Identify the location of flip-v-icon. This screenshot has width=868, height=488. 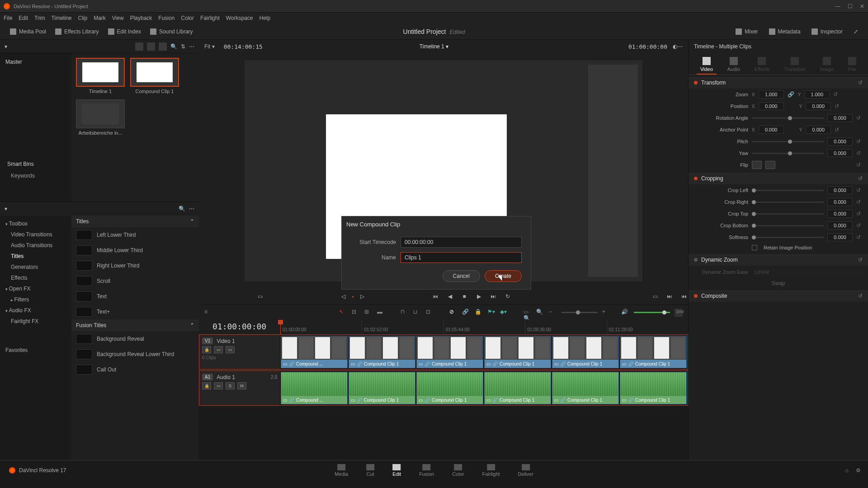
(770, 165).